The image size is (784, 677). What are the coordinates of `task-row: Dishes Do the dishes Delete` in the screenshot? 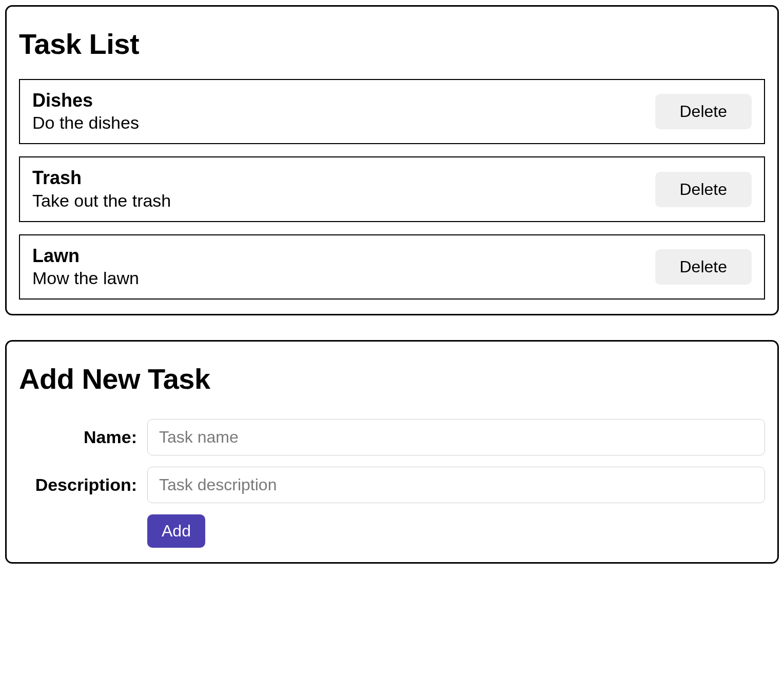 It's located at (392, 112).